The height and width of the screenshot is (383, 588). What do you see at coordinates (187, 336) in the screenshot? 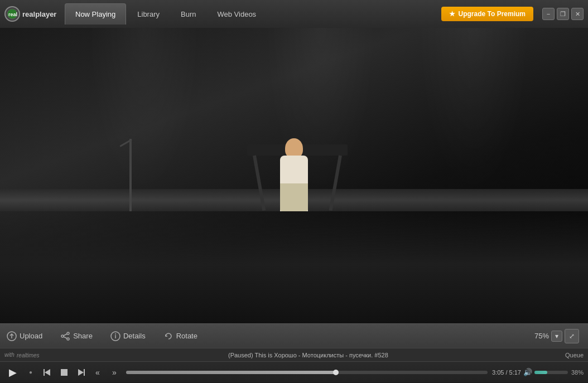
I see `rotate-label: Rotate` at bounding box center [187, 336].